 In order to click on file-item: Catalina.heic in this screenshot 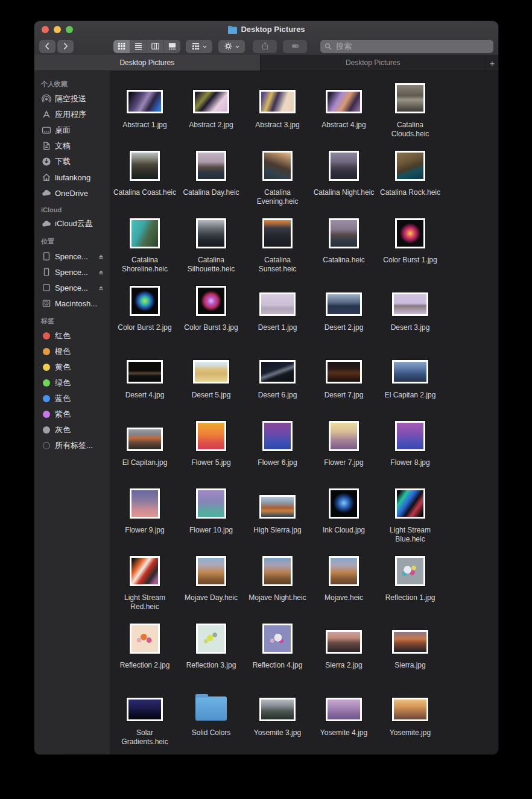, I will do `click(344, 244)`.